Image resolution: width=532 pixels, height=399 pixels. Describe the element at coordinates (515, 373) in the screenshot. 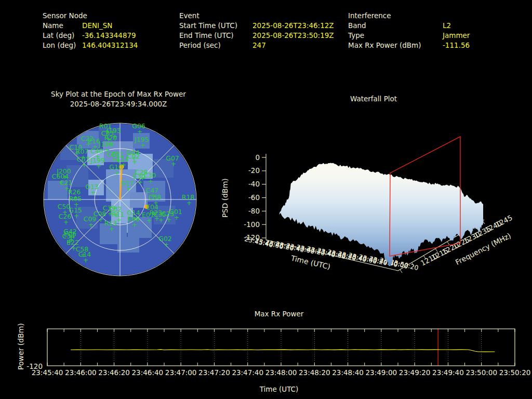

I see `power-xtick-label: 23:50:20` at that location.